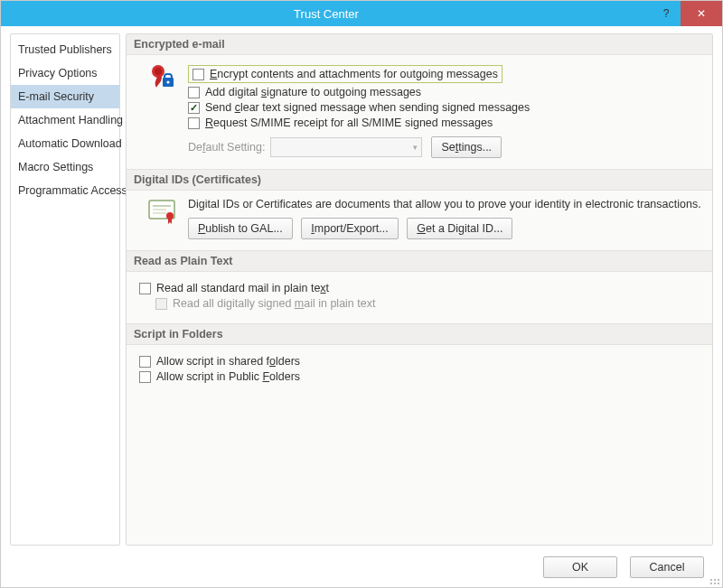  What do you see at coordinates (446, 204) in the screenshot?
I see `digitalids-desc: Digital IDs or Certificates are document…` at bounding box center [446, 204].